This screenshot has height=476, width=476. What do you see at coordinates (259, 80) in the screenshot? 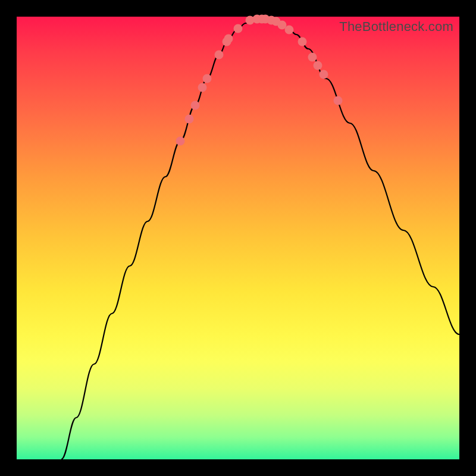
I see `curve-markers` at bounding box center [259, 80].